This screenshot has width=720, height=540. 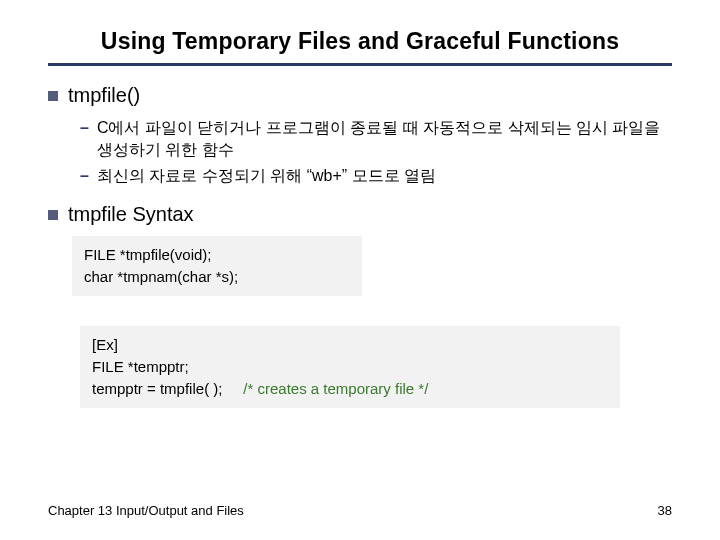 I want to click on code-line: [Ex], so click(x=350, y=345).